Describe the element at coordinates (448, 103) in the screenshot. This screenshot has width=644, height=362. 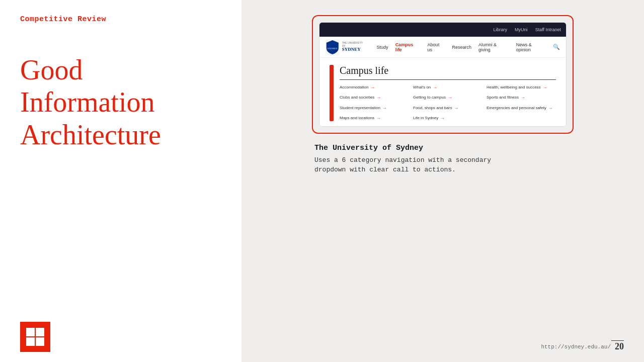
I see `campus-nav-grid: Accommodation → What's on → Health, well…` at that location.